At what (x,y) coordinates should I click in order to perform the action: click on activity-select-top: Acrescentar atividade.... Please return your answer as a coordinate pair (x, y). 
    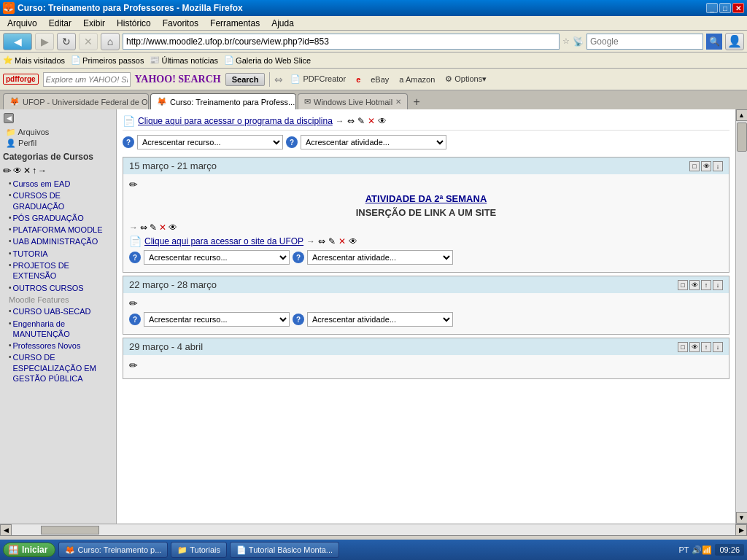
    Looking at the image, I should click on (374, 142).